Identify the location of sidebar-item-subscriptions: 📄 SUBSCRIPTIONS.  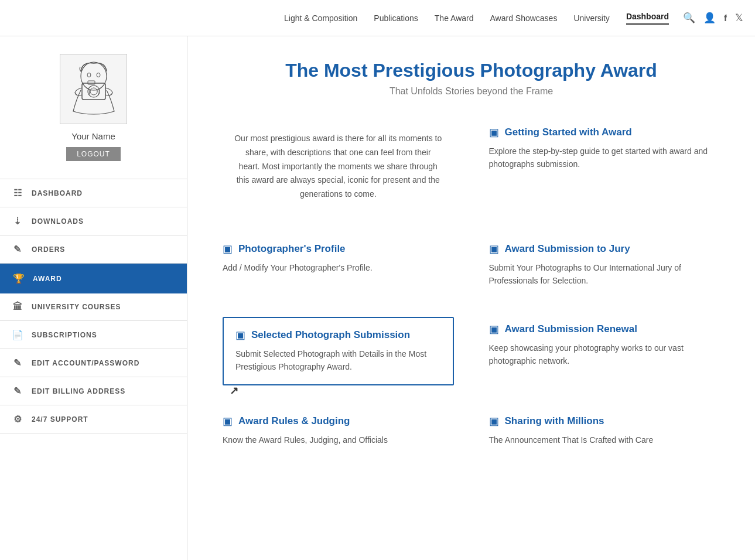
(94, 335).